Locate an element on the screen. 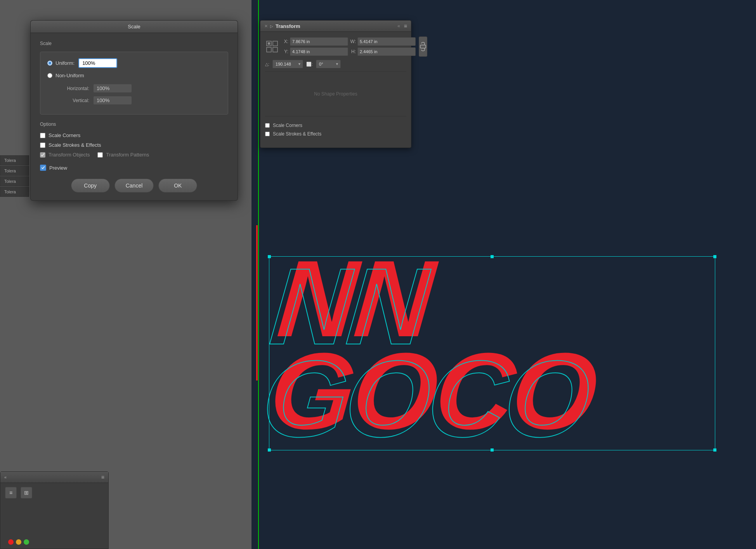 The image size is (756, 549). vertical-input is located at coordinates (113, 100).